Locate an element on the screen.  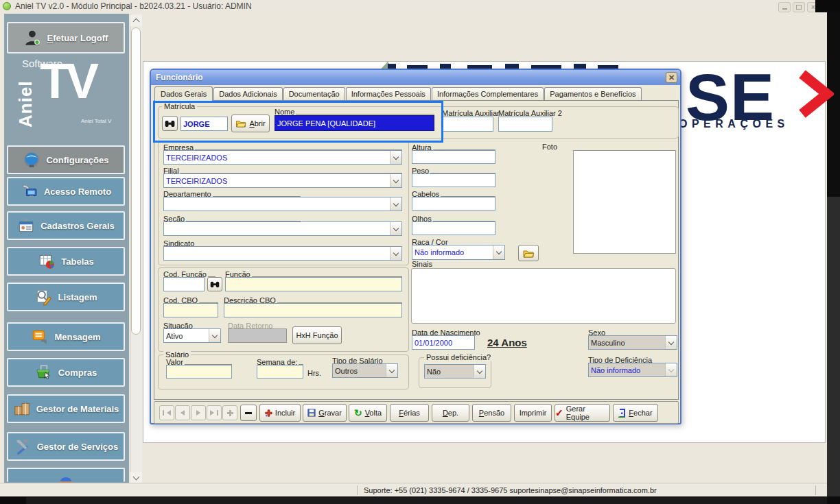
prior-record-button is located at coordinates (183, 413).